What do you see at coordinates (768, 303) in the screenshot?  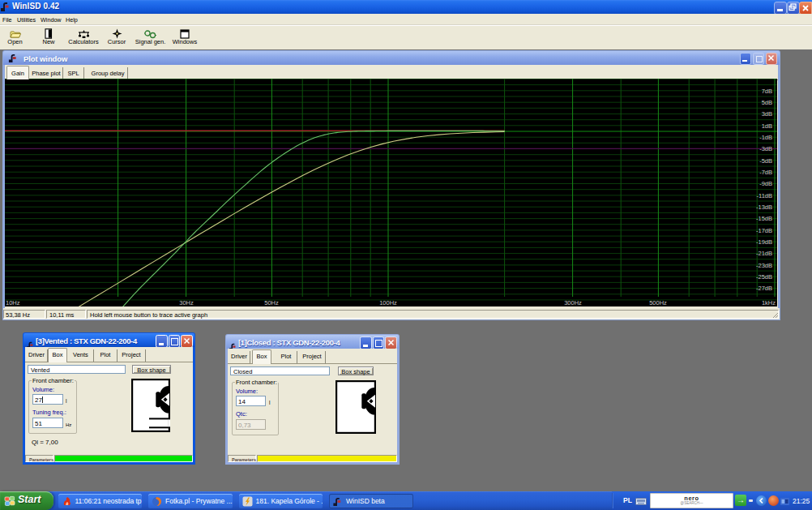 I see `svg-text: 1kHz` at bounding box center [768, 303].